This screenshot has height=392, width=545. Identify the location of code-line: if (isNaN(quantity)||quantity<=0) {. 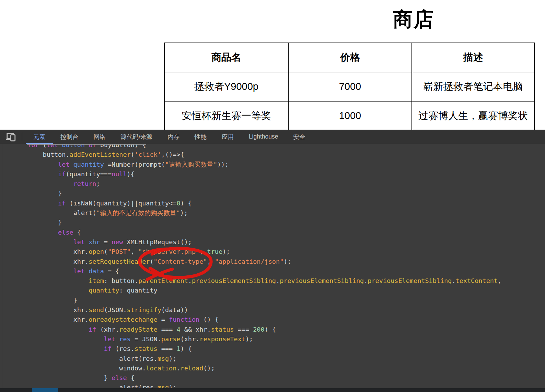
(286, 203).